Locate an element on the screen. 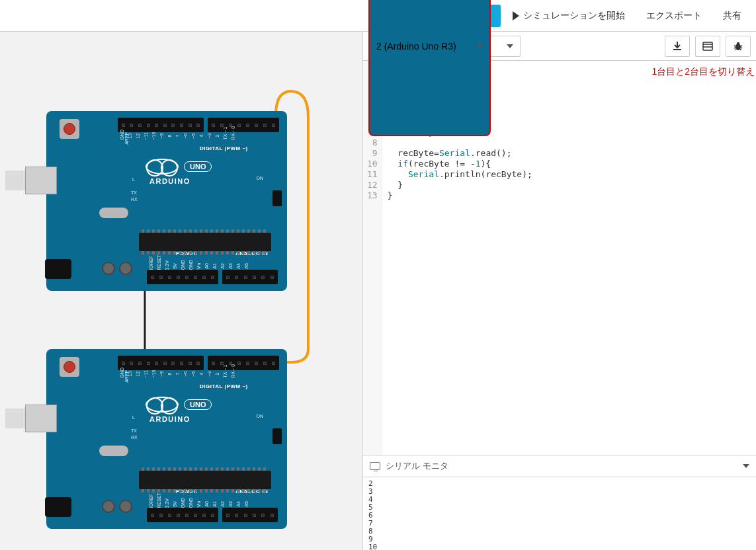  start-simulation-button: シミュレーションを開始 is located at coordinates (569, 16).